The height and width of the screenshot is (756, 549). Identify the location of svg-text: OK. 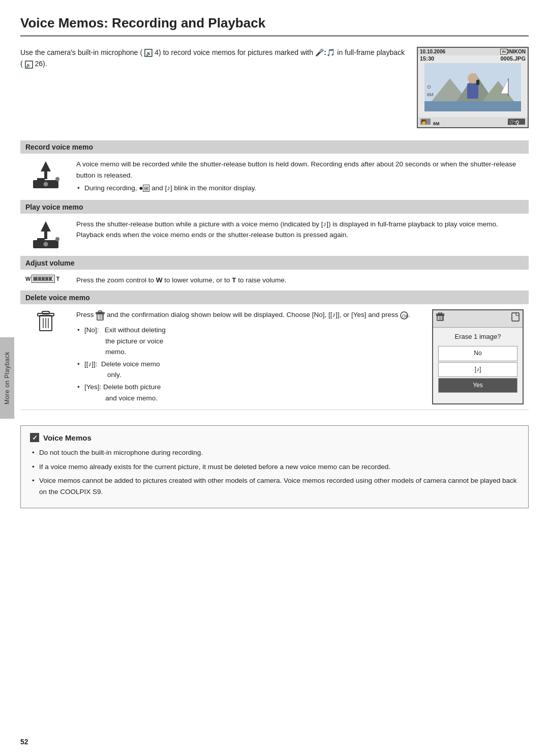
(405, 316).